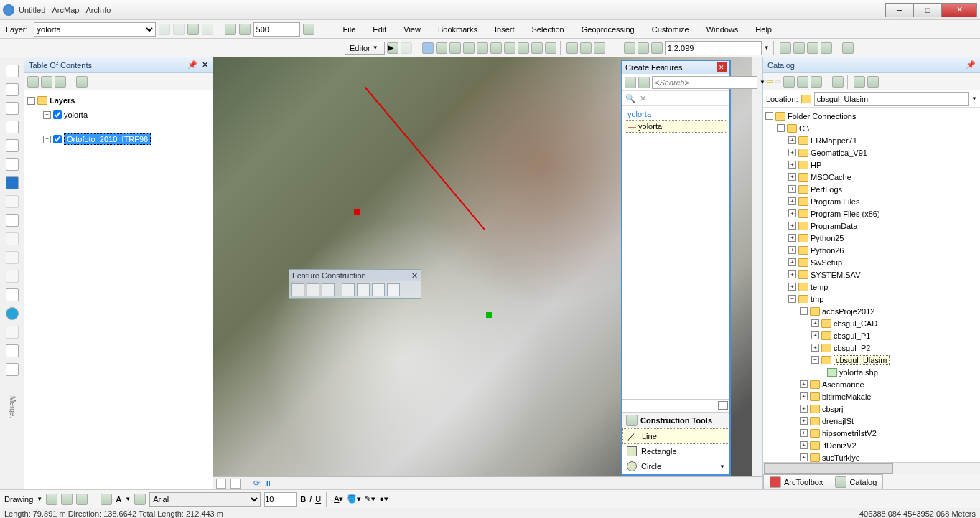 Image resolution: width=980 pixels, height=518 pixels. I want to click on tool-line: ／Line, so click(676, 436).